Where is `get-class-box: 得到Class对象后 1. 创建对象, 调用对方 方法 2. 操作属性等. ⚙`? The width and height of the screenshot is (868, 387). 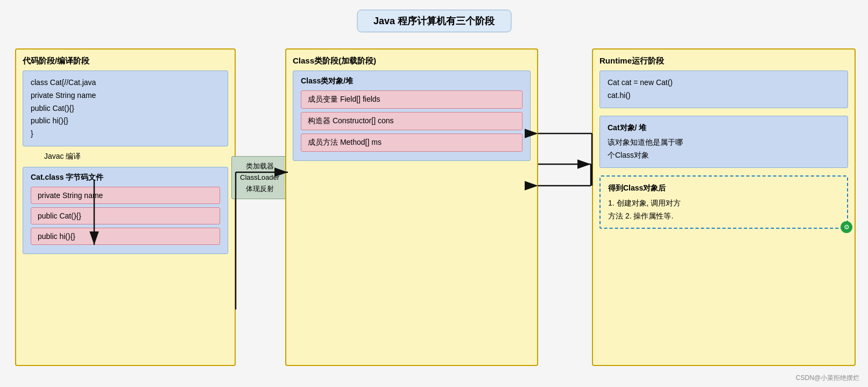
get-class-box: 得到Class对象后 1. 创建对象, 调用对方 方法 2. 操作属性等. ⚙ is located at coordinates (724, 202).